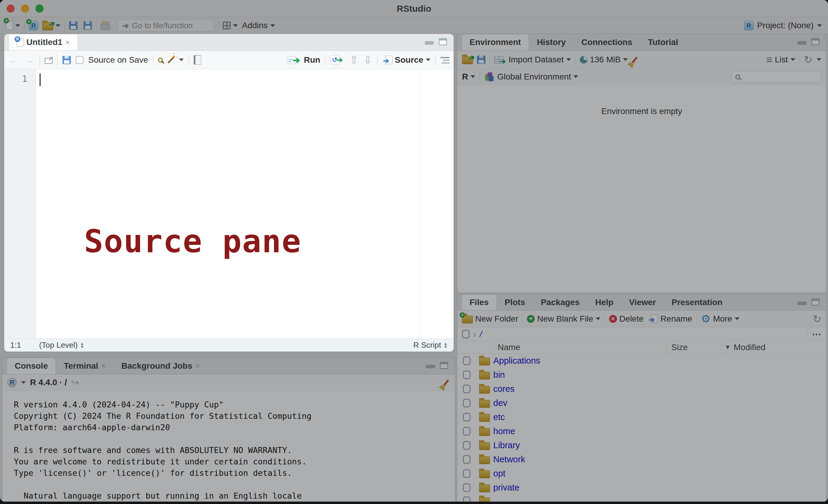  What do you see at coordinates (504, 389) in the screenshot?
I see `file-link: cores` at bounding box center [504, 389].